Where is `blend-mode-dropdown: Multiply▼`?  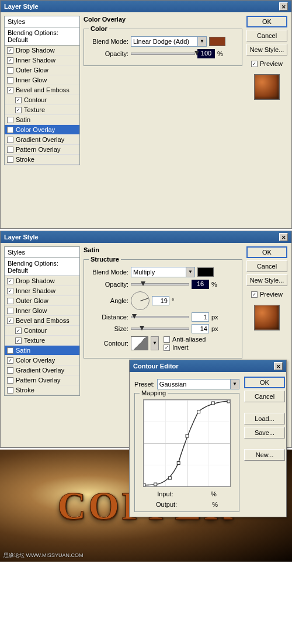
blend-mode-dropdown: Multiply▼ is located at coordinates (163, 272).